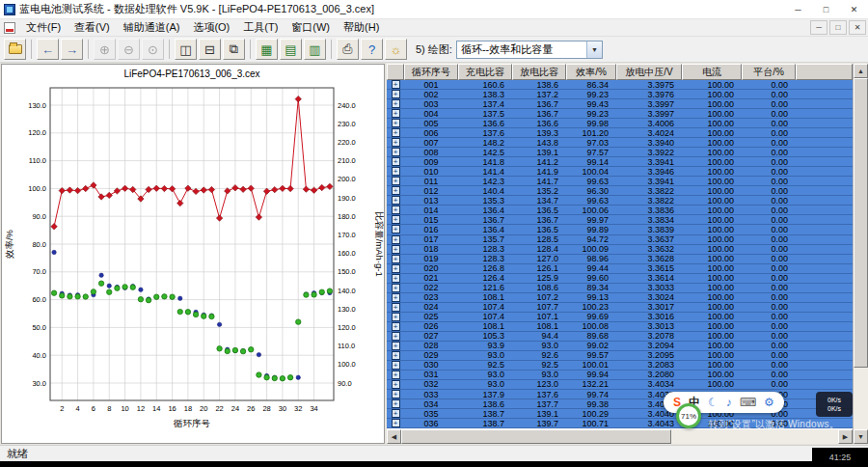  I want to click on table-row-016: +016136.4136.599.893.3839100.000.00, so click(619, 230).